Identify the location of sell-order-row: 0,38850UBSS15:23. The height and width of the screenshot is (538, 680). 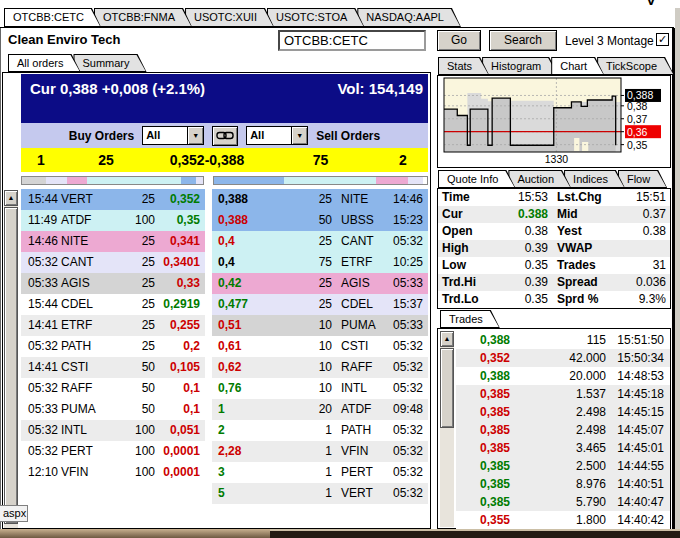
(320, 220).